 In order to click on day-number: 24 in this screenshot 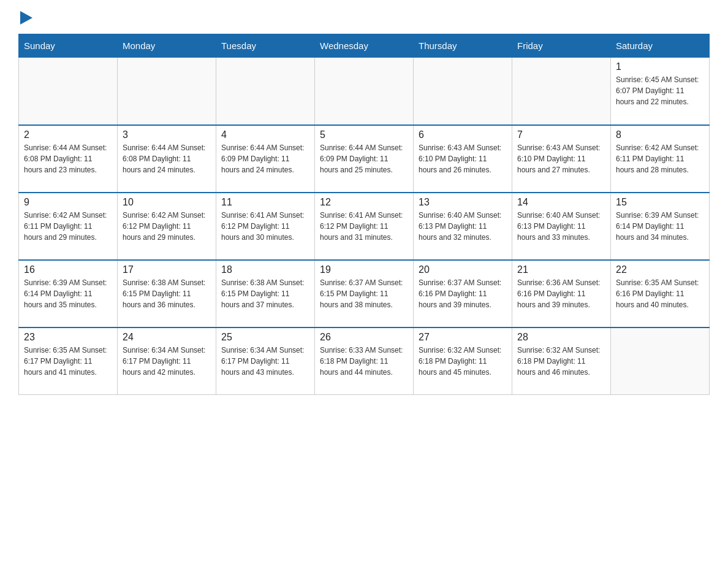, I will do `click(167, 337)`.